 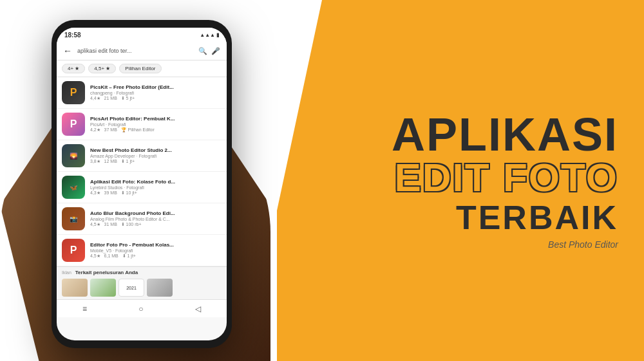 What do you see at coordinates (156, 151) in the screenshot?
I see `app-name: New Best Photo Editor Studio 2...` at bounding box center [156, 151].